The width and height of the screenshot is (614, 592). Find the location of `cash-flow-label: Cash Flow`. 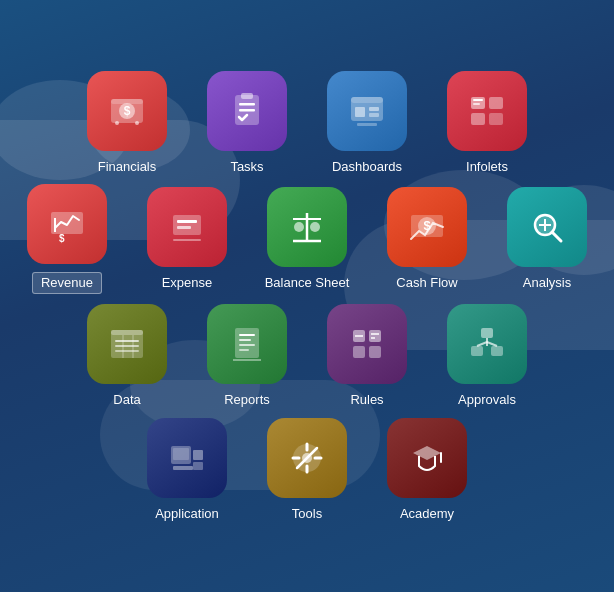

cash-flow-label: Cash Flow is located at coordinates (426, 283).